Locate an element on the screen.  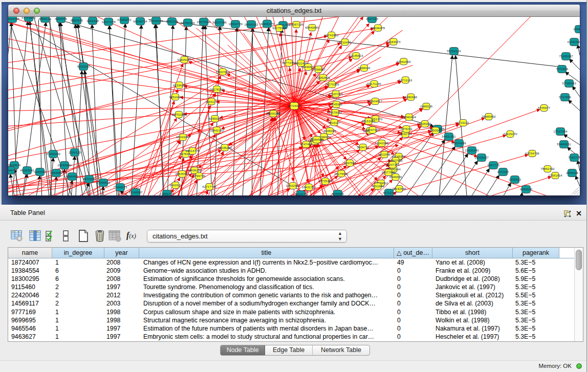
svg-text: 92175946 is located at coordinates (279, 28).